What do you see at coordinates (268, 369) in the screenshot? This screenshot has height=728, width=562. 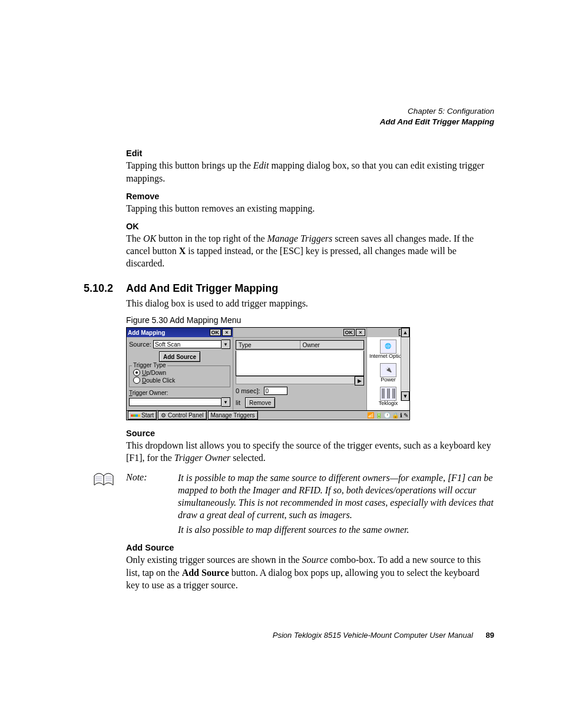 I see `screenshot-add-mapping: Add Mapping OK × Source: Soft Scan ▼ Add…` at bounding box center [268, 369].